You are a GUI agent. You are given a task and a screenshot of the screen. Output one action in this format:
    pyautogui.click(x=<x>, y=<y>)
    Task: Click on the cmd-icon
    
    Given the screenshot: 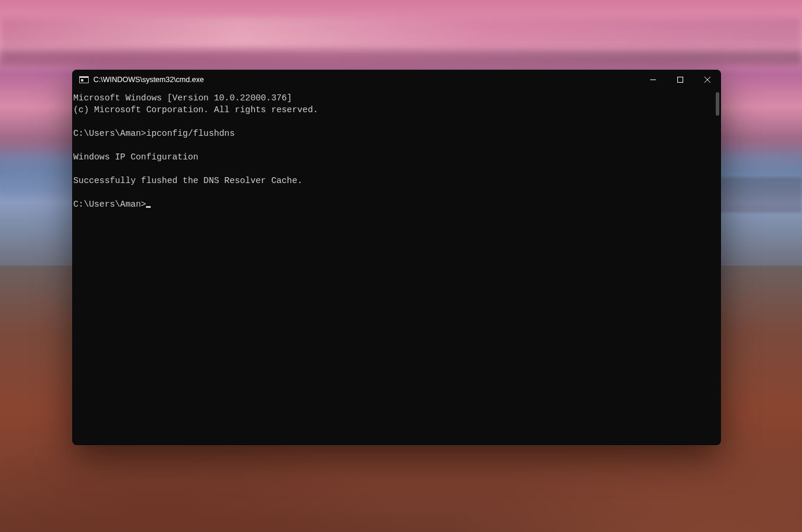 What is the action you would take?
    pyautogui.click(x=84, y=80)
    